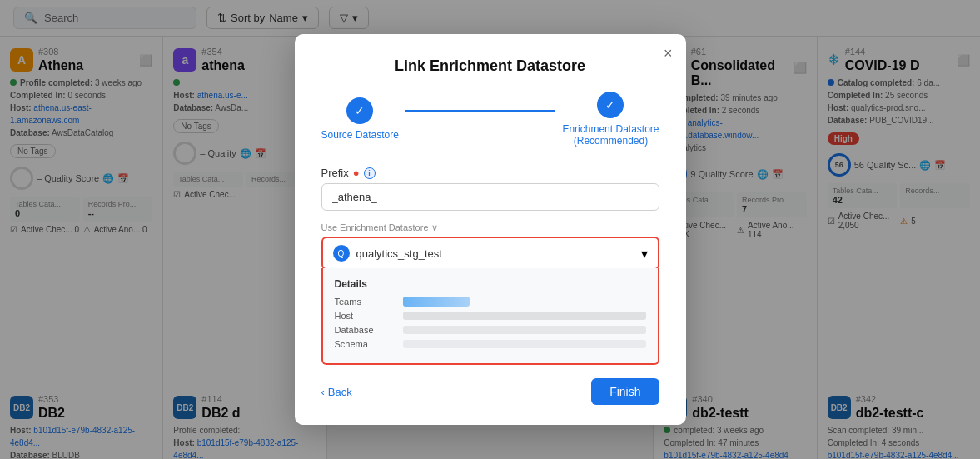  I want to click on prefix-label: Prefix ● i, so click(490, 173).